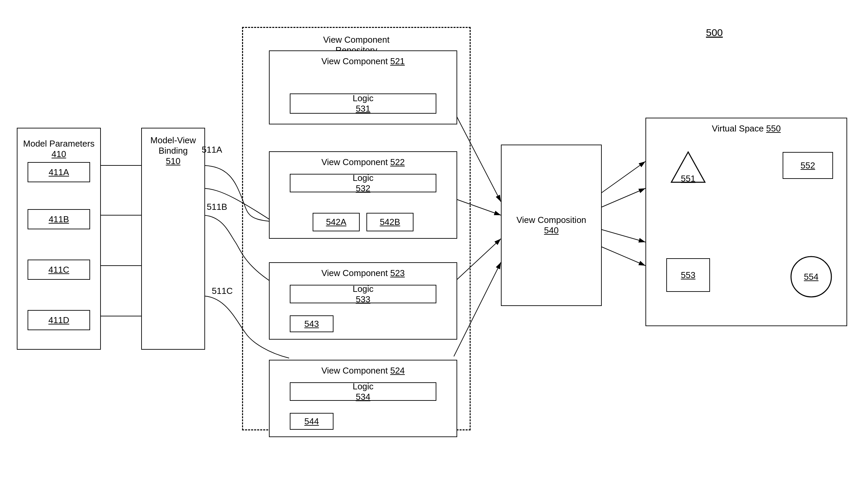  What do you see at coordinates (59, 144) in the screenshot?
I see `model-params-title: Model Parameters` at bounding box center [59, 144].